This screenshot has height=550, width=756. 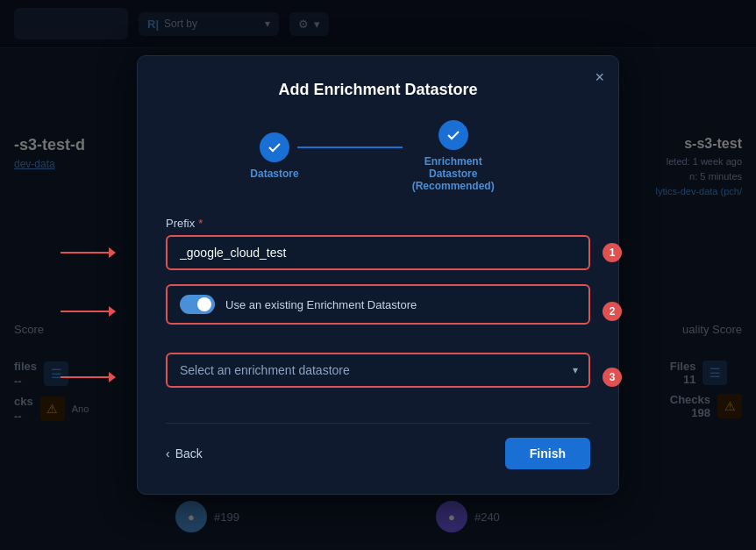 What do you see at coordinates (378, 370) in the screenshot?
I see `select-wrapper: Select an enrichment datastore ▾` at bounding box center [378, 370].